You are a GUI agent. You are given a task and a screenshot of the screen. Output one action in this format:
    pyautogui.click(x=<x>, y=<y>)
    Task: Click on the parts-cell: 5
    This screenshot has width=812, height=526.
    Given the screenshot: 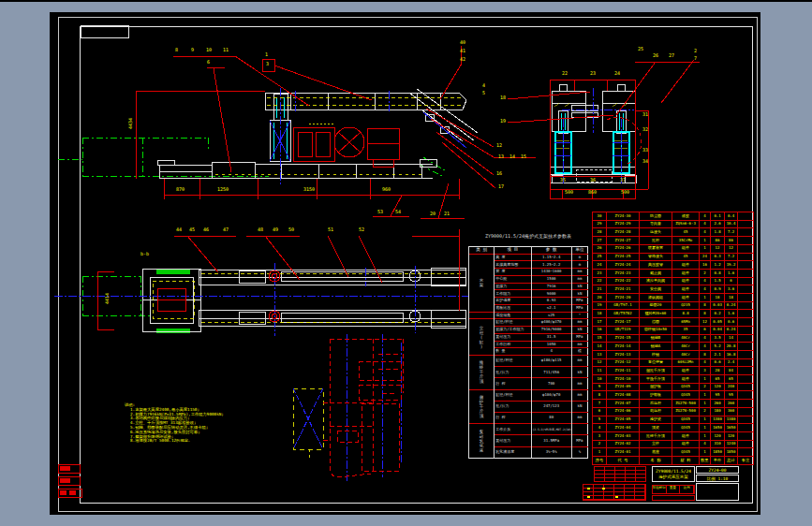 What is the action you would take?
    pyautogui.click(x=599, y=419)
    